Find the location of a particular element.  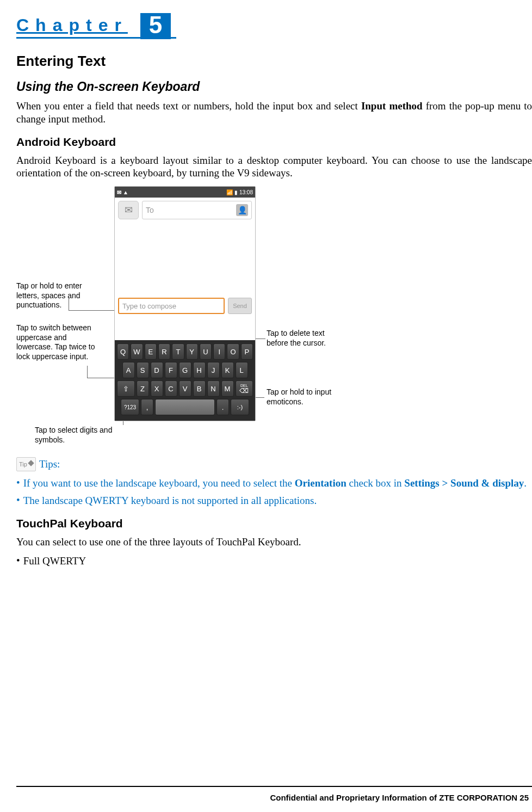

key-g: G is located at coordinates (185, 370).